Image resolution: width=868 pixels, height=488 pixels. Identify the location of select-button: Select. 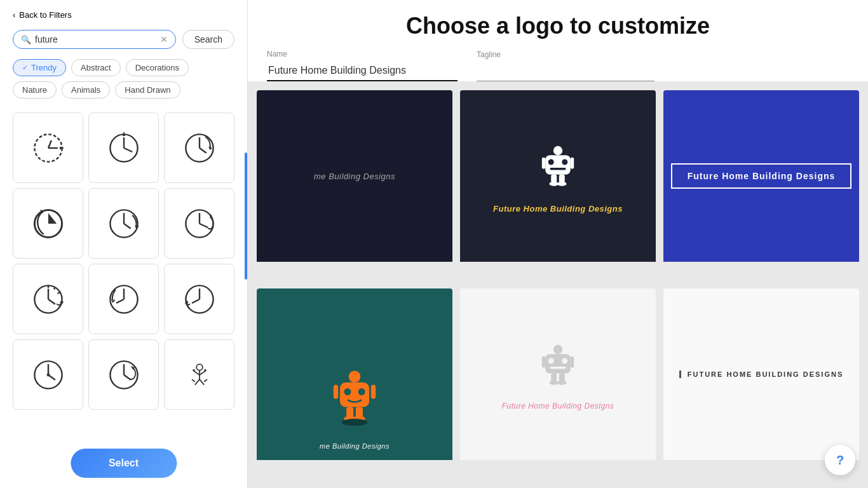
(123, 463).